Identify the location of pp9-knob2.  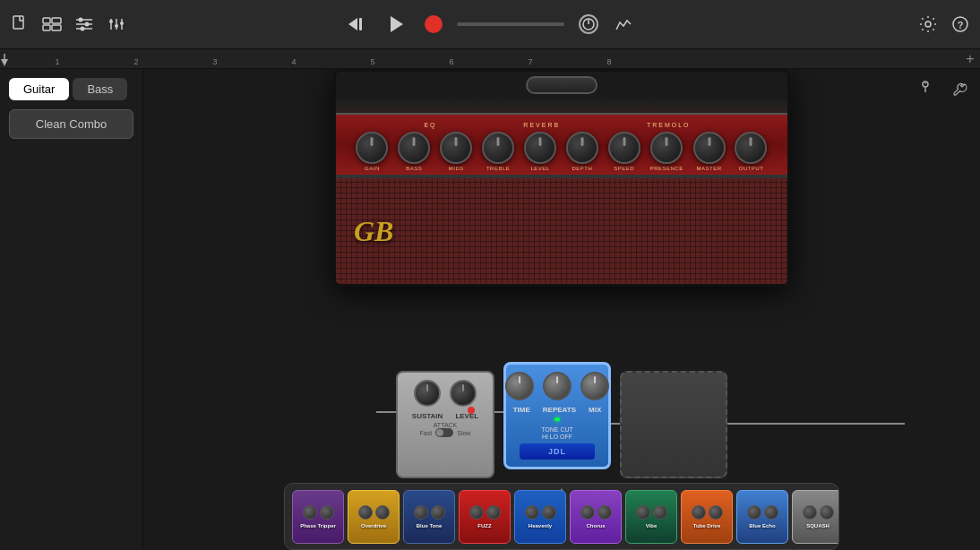
(771, 512).